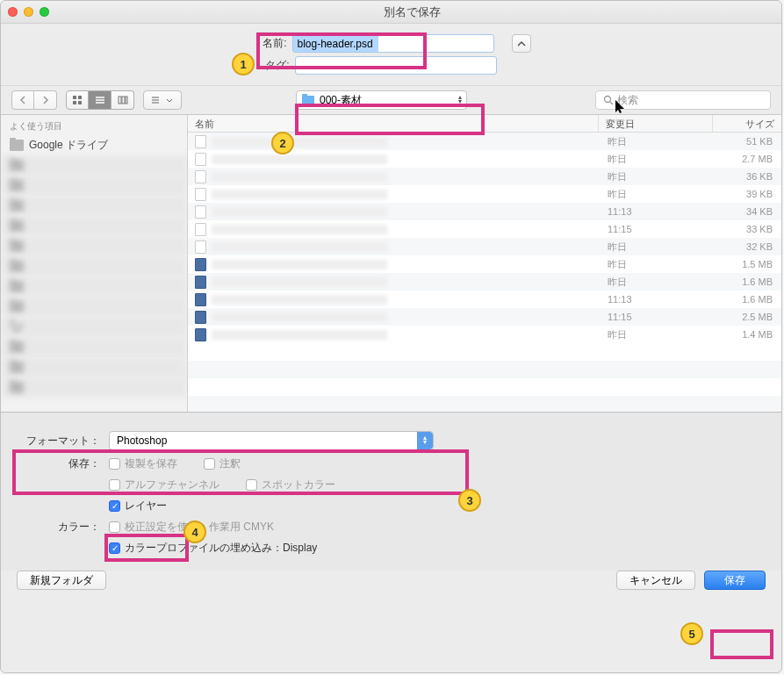 Image resolution: width=784 pixels, height=675 pixels. Describe the element at coordinates (521, 44) in the screenshot. I see `expand-toggle` at that location.